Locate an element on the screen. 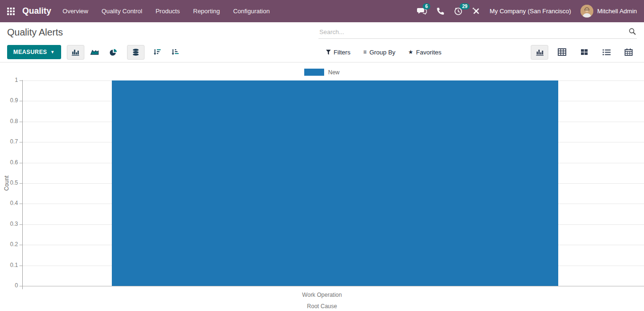 The height and width of the screenshot is (311, 644). search-box is located at coordinates (478, 32).